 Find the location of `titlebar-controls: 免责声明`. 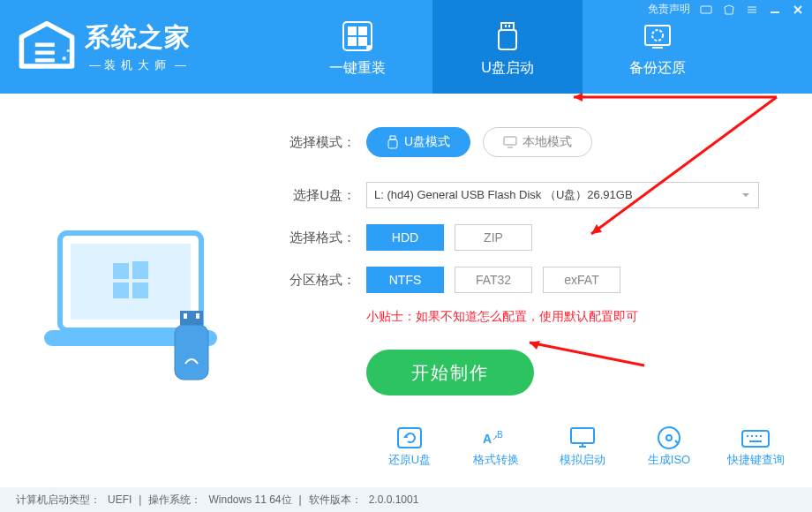

titlebar-controls: 免责声明 is located at coordinates (726, 9).